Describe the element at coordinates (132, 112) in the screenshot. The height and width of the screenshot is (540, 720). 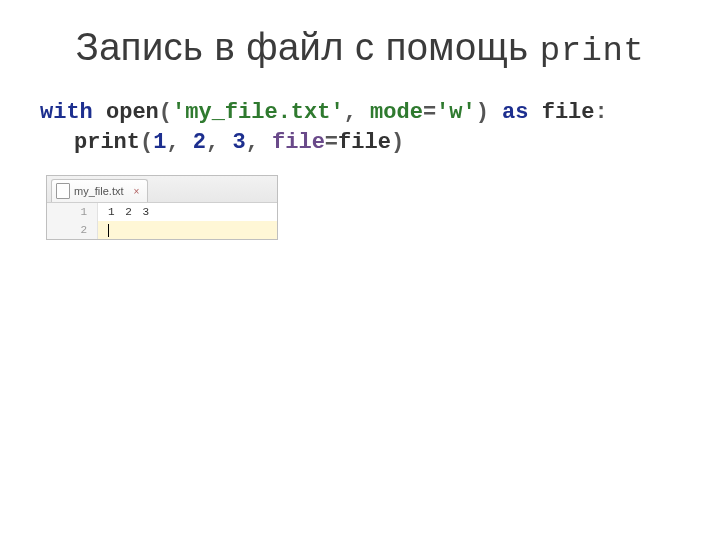
I see `fn-open: open` at that location.